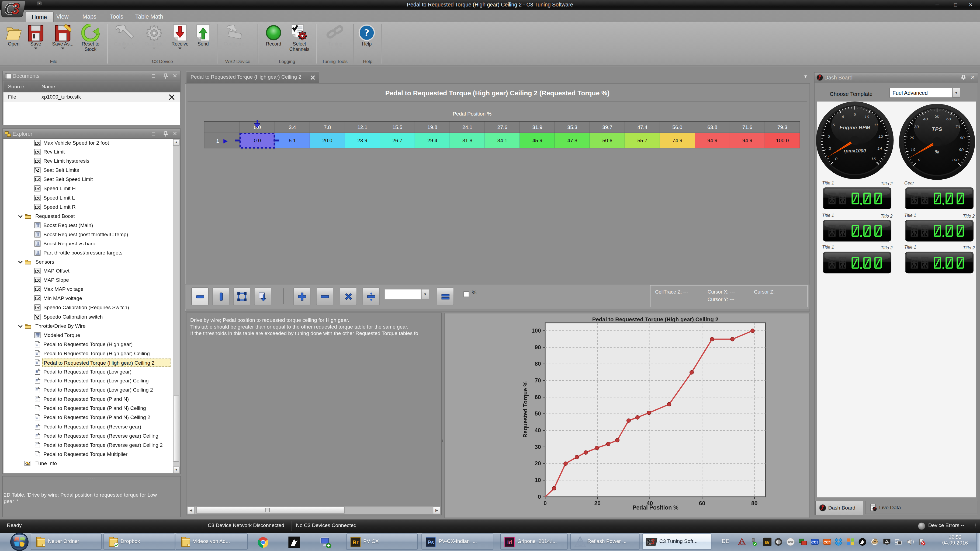  Describe the element at coordinates (526, 410) in the screenshot. I see `svg-text: Requested Torque %` at that location.